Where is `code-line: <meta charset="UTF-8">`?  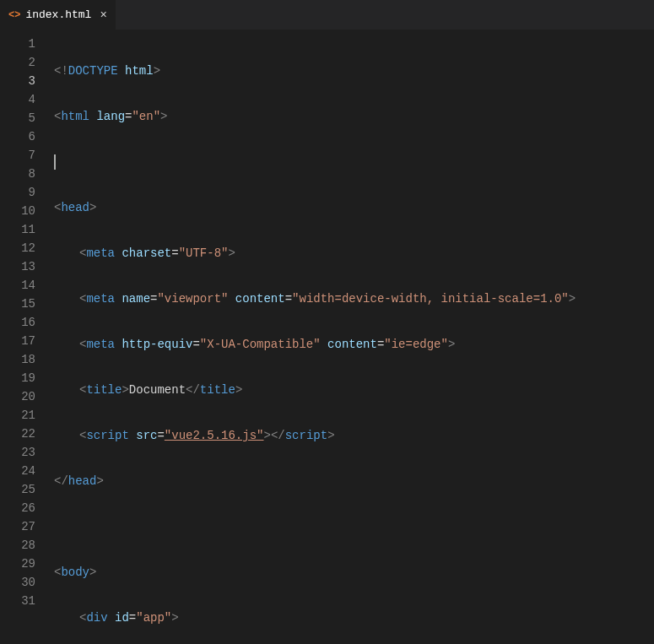
code-line: <meta charset="UTF-8"> is located at coordinates (354, 253).